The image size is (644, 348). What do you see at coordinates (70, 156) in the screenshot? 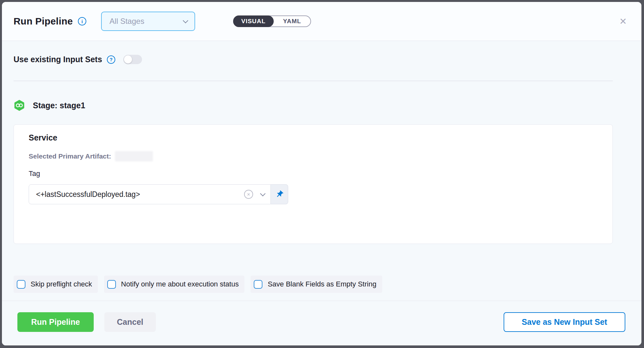
I see `artifact-label: Selected Primary Artifact:` at bounding box center [70, 156].